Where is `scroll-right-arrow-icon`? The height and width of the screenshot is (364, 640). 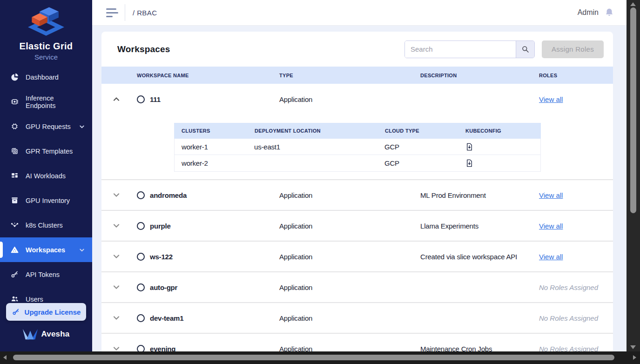 scroll-right-arrow-icon is located at coordinates (635, 357).